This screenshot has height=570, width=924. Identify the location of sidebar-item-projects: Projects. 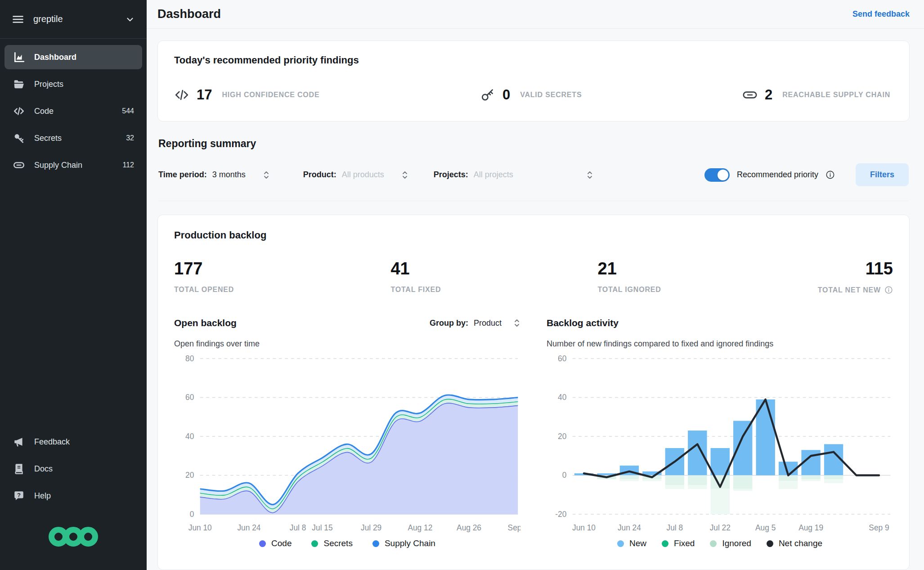
(73, 84).